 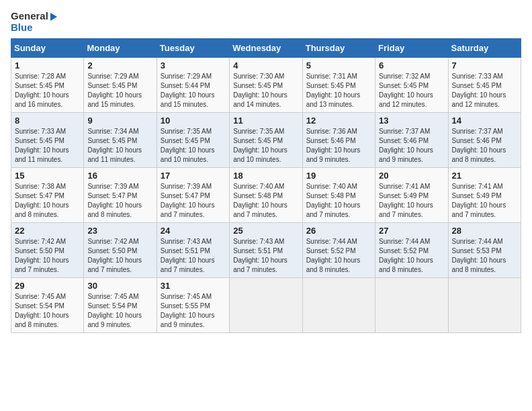 What do you see at coordinates (48, 306) in the screenshot?
I see `calendar-cell: 29Sunrise: 7:45 AMSunset: 5:54 PMDayligh…` at bounding box center [48, 306].